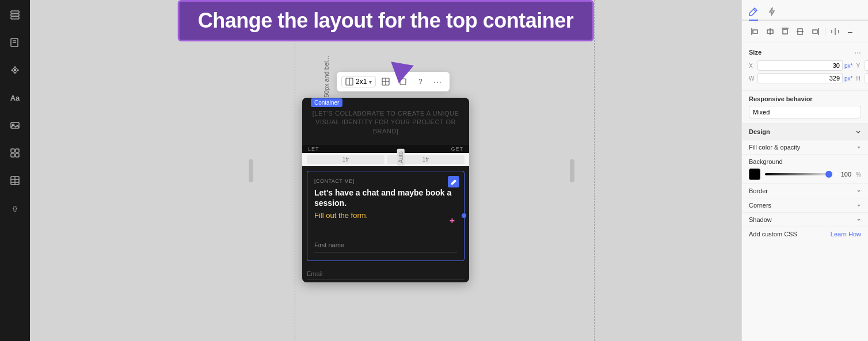  I want to click on sidebar-icon-table, so click(15, 181).